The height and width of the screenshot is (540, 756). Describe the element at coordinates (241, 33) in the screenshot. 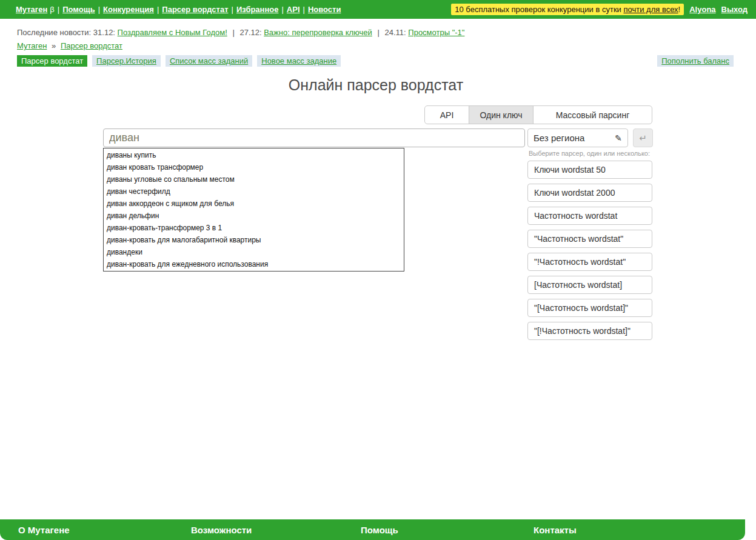

I see `news-line: Последние новости: 31.12: Поздравляем с …` at that location.